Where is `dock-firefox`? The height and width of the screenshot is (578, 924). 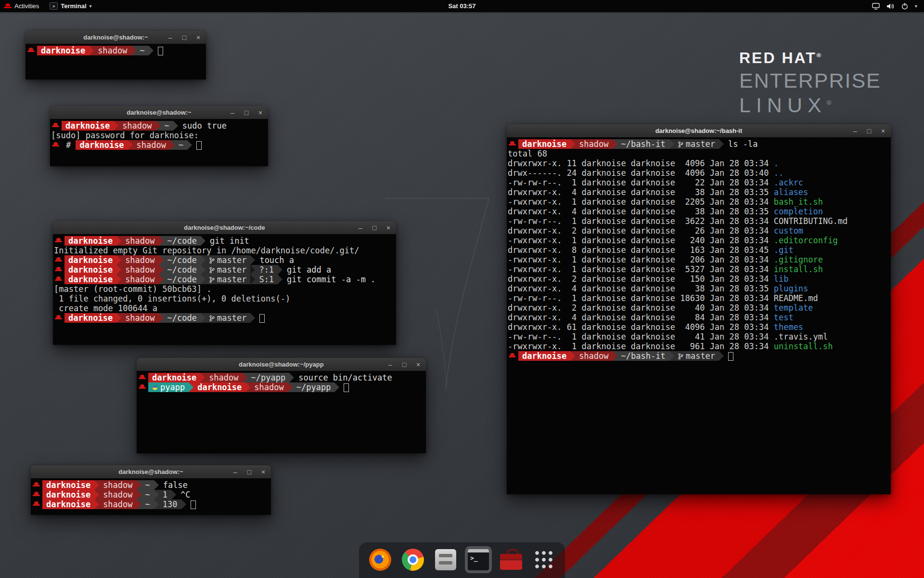 dock-firefox is located at coordinates (380, 560).